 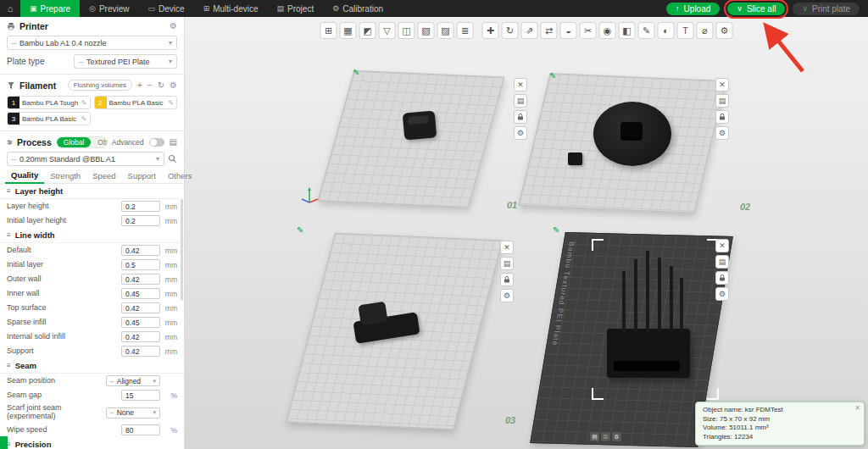 What do you see at coordinates (181, 250) in the screenshot?
I see `sidebar-scrollbar` at bounding box center [181, 250].